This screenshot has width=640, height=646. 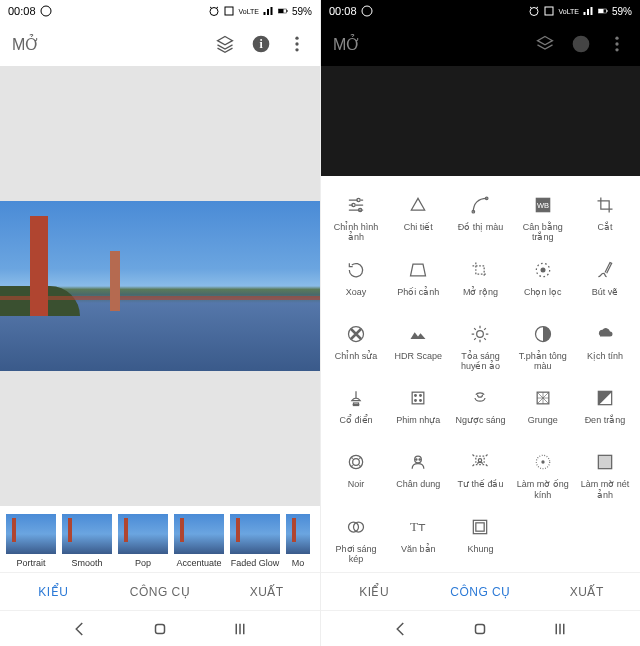 What do you see at coordinates (160, 591) in the screenshot?
I see `bottom-tabs: KIỂU CÔNG CỤ XUẤT` at bounding box center [160, 591].